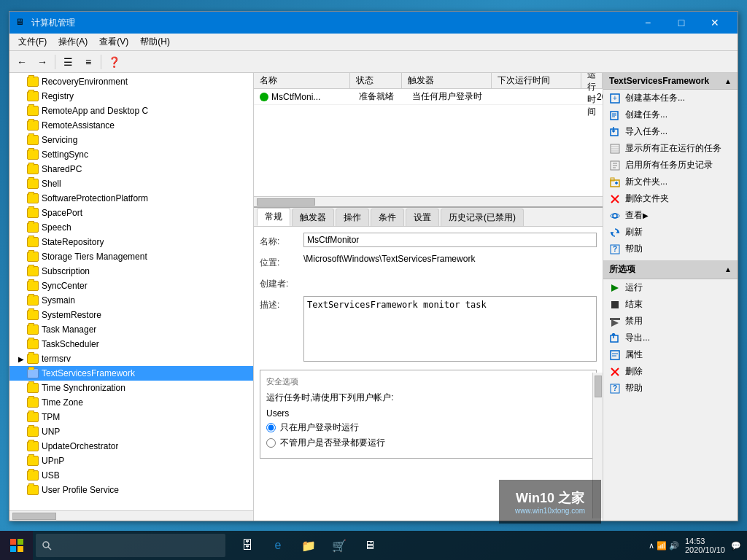  I want to click on col-name: 名称, so click(302, 80).